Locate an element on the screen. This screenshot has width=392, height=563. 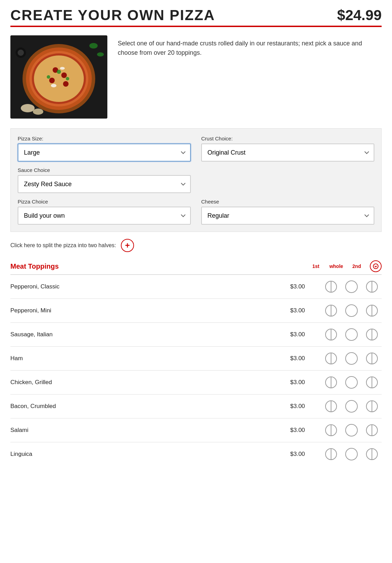
col-header-1st: 1st is located at coordinates (316, 266).